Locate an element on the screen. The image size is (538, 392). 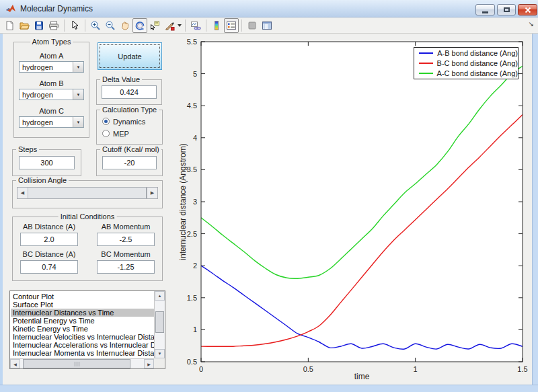
bc-momentum-field: -1.25 is located at coordinates (126, 267).